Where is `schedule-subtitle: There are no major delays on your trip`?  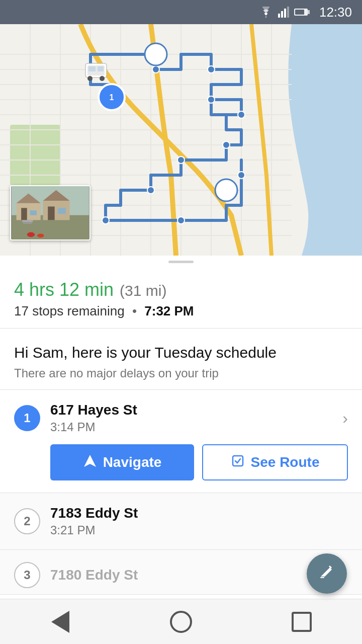 schedule-subtitle: There are no major delays on your trip is located at coordinates (181, 373).